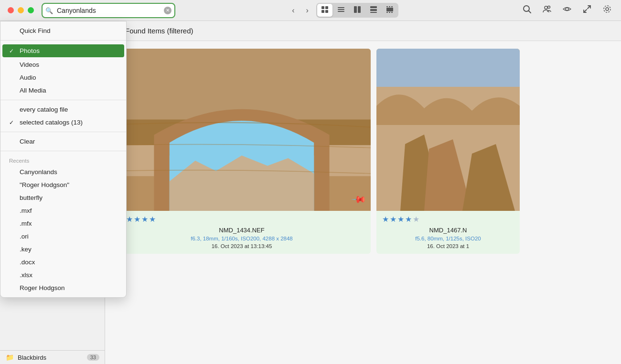 This screenshot has width=621, height=364. What do you see at coordinates (63, 262) in the screenshot?
I see `dropdown-recent-7: .docx` at bounding box center [63, 262].